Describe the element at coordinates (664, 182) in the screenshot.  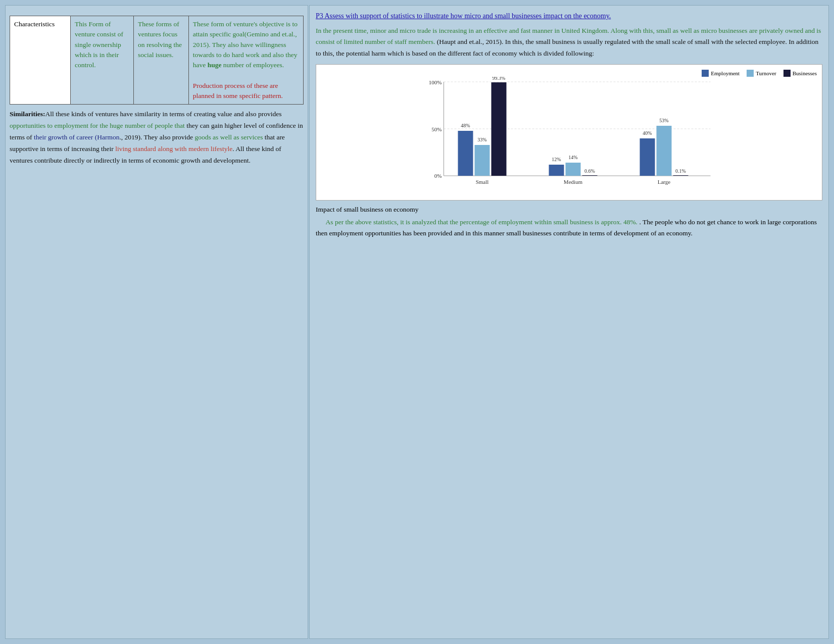
I see `group-label-large: Large` at that location.